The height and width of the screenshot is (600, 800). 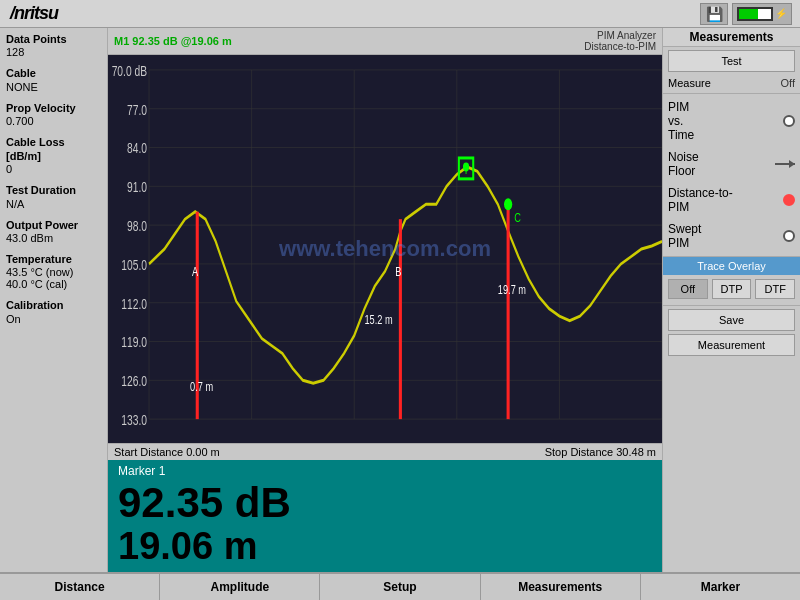 I want to click on test-duration-item: Test Duration N/A, so click(x=54, y=196).